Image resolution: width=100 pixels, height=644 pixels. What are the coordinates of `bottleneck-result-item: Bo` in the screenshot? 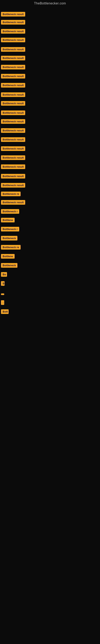 It's located at (4, 275).